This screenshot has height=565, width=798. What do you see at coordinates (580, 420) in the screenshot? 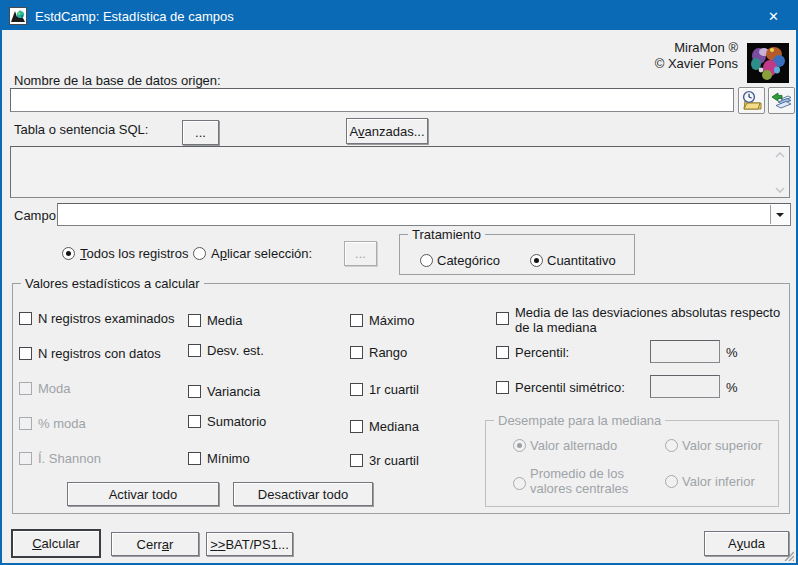
I see `tiebreak-group-title: Desempate para la mediana` at bounding box center [580, 420].